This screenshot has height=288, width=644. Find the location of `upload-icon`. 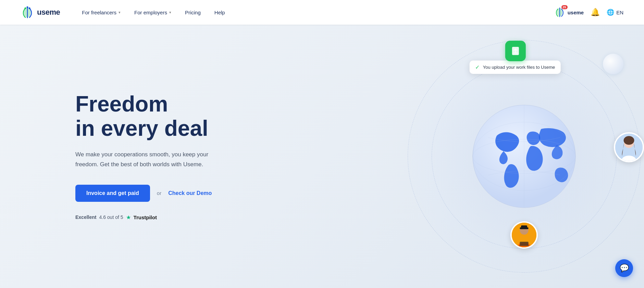

upload-icon is located at coordinates (516, 51).